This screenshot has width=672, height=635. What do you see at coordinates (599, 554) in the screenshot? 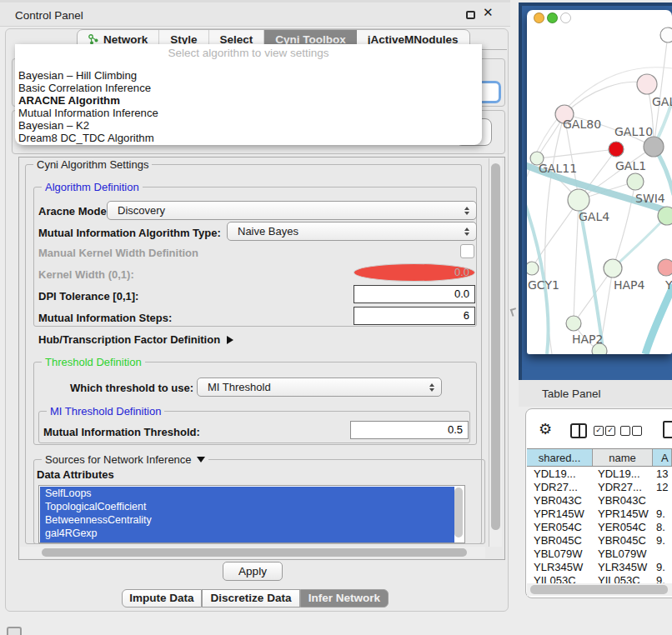
I see `table-row: YBL079WYBL079W` at bounding box center [599, 554].